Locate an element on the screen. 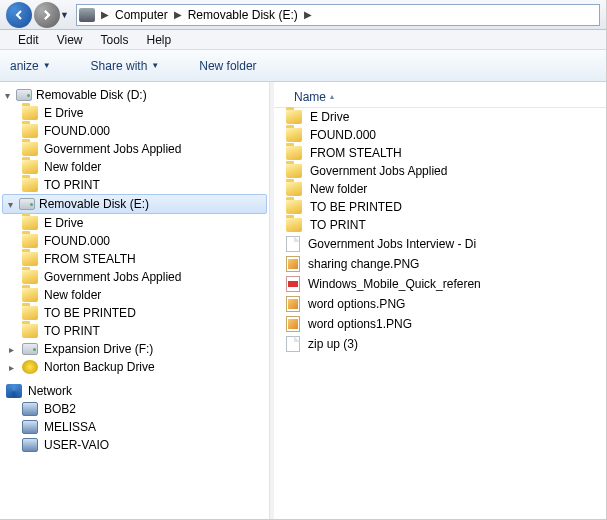 The width and height of the screenshot is (607, 520). sort-asc-icon: ▴ is located at coordinates (332, 96).